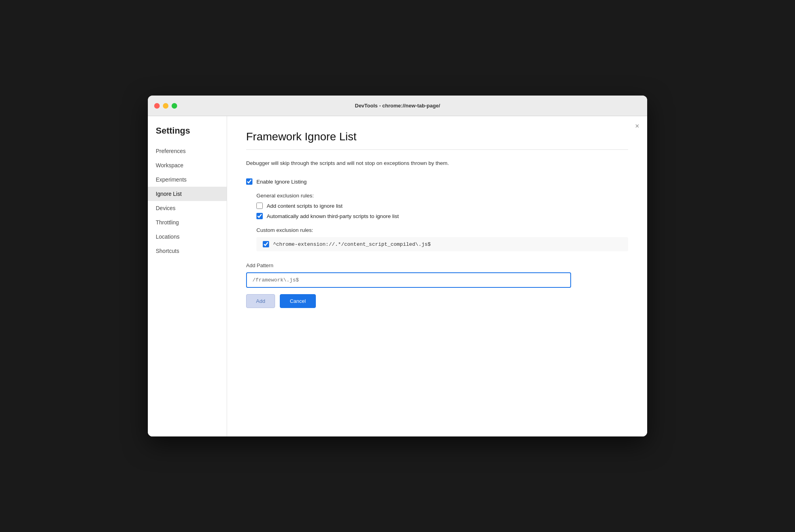 The height and width of the screenshot is (532, 795). Describe the element at coordinates (157, 106) in the screenshot. I see `close-traffic-light` at that location.